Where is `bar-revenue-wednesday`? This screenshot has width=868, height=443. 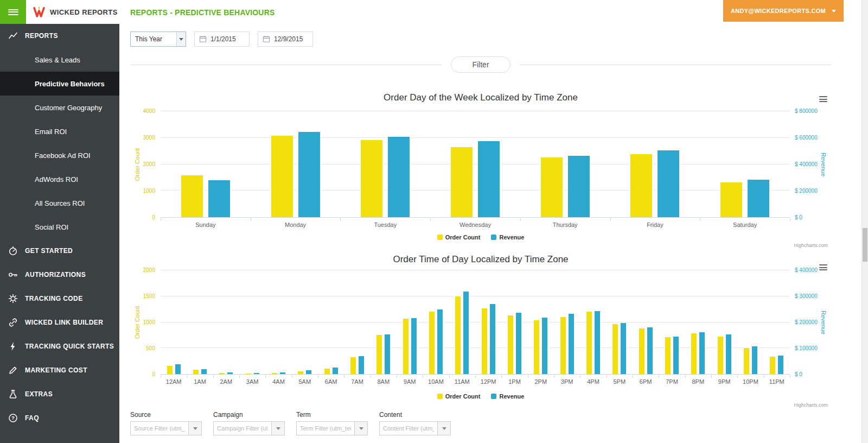
bar-revenue-wednesday is located at coordinates (489, 179).